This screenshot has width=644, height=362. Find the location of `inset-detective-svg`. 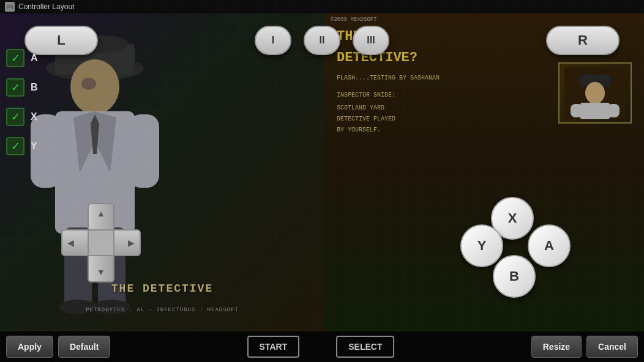

inset-detective-svg is located at coordinates (595, 93).